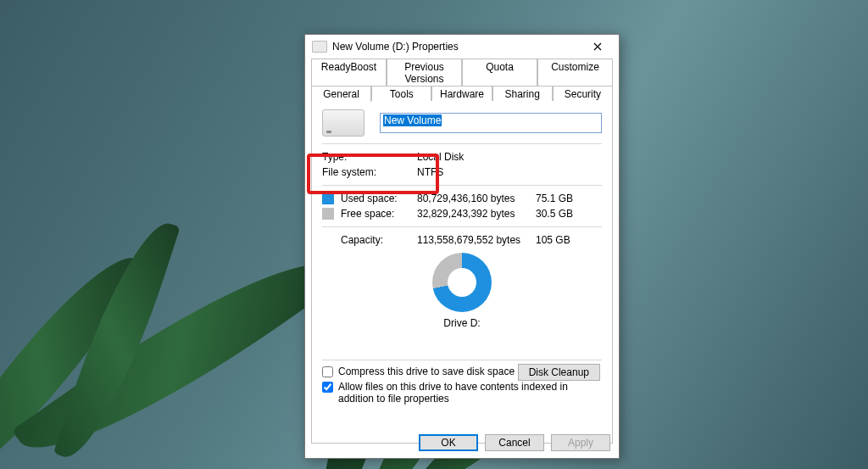 The height and width of the screenshot is (469, 868). Describe the element at coordinates (598, 47) in the screenshot. I see `close-button` at that location.